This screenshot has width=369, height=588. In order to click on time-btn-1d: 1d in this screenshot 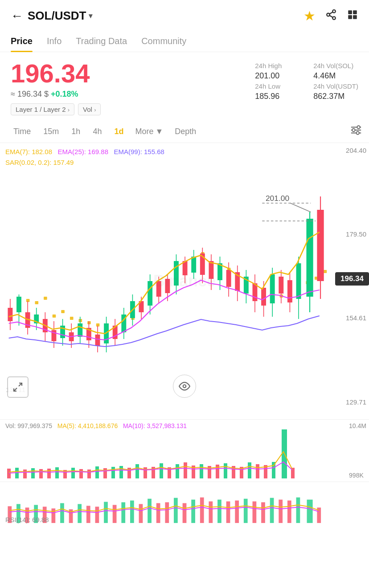, I will do `click(119, 132)`.